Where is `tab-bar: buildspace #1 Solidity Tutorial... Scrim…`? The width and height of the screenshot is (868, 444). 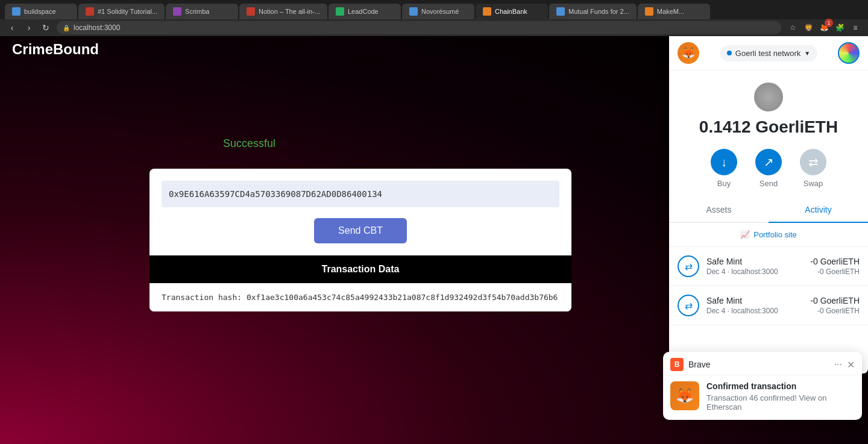 tab-bar: buildspace #1 Solidity Tutorial... Scrim… is located at coordinates (434, 10).